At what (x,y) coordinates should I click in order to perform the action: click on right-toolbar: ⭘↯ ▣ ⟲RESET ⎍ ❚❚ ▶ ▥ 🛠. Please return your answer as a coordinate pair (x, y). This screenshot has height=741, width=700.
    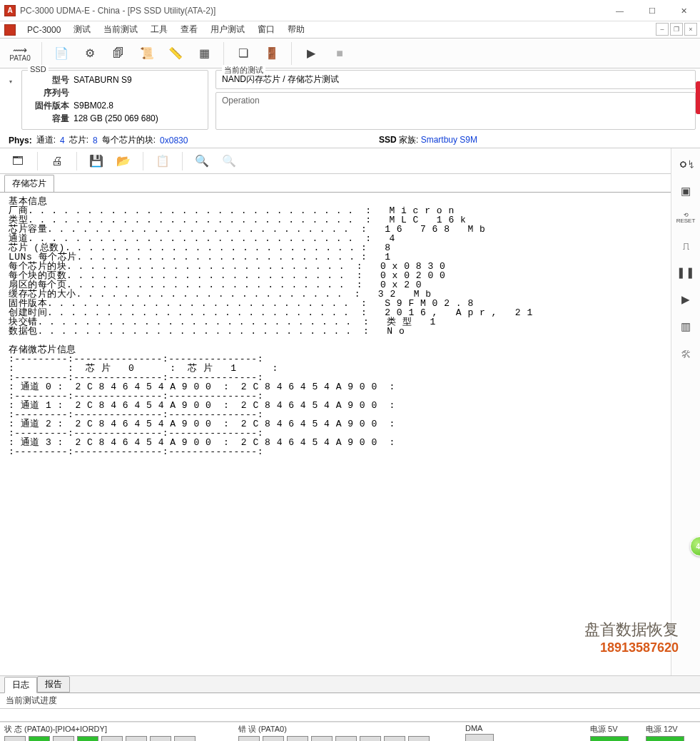
    Looking at the image, I should click on (686, 412).